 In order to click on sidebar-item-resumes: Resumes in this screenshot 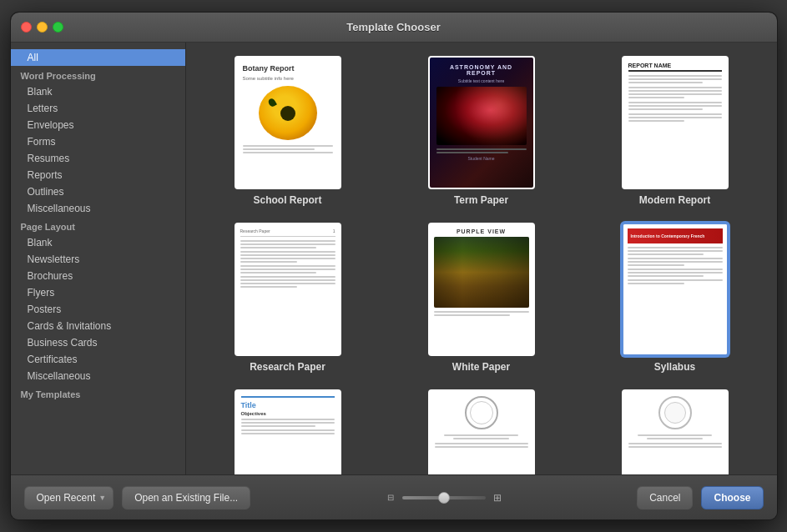, I will do `click(98, 158)`.